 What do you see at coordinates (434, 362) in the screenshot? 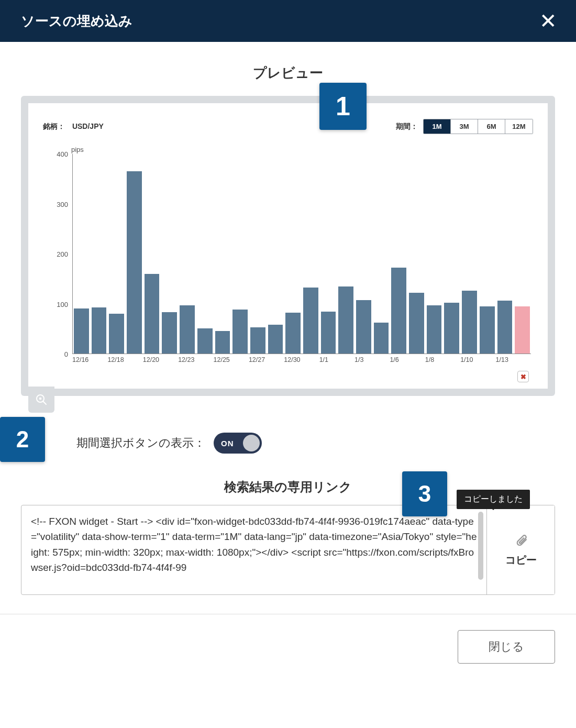
I see `x-tick: 1/8` at bounding box center [434, 362].